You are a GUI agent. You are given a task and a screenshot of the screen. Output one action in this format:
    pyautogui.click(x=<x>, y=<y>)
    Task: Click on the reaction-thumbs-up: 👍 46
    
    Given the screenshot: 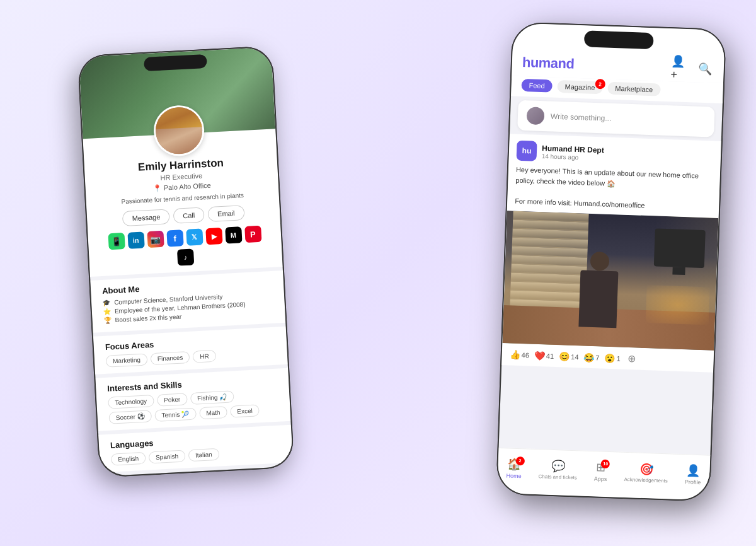 What is the action you would take?
    pyautogui.click(x=519, y=354)
    